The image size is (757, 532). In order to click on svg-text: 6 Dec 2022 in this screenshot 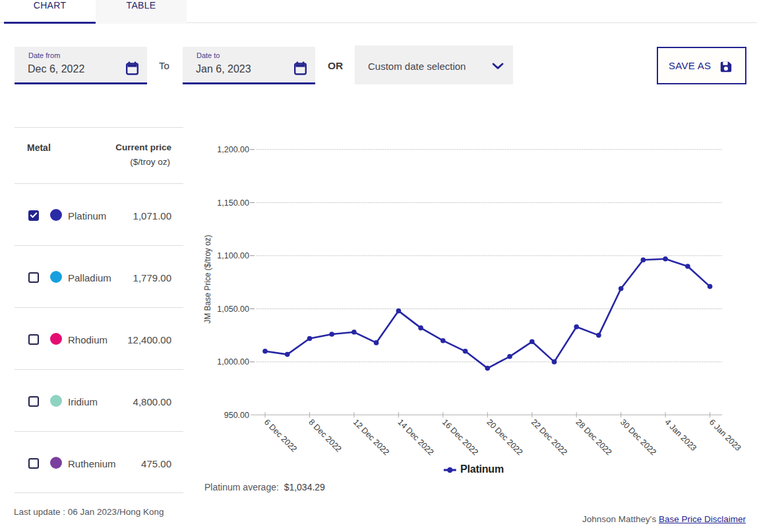, I will do `click(281, 435)`.